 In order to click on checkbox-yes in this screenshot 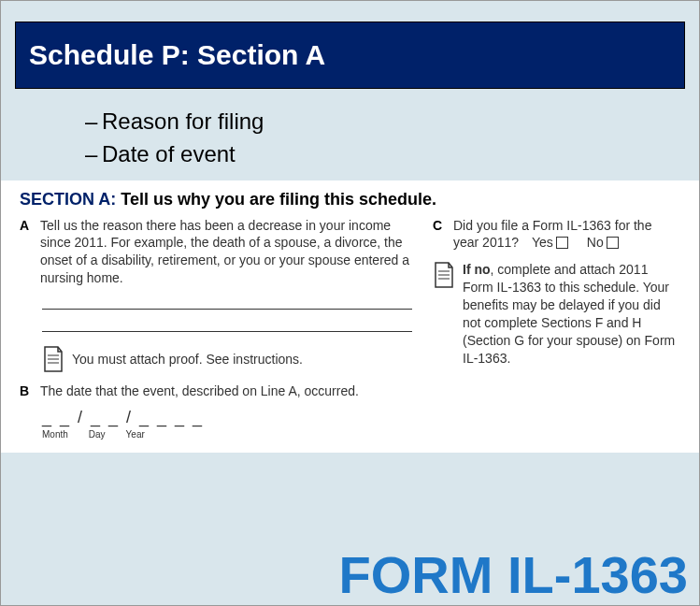, I will do `click(563, 243)`.